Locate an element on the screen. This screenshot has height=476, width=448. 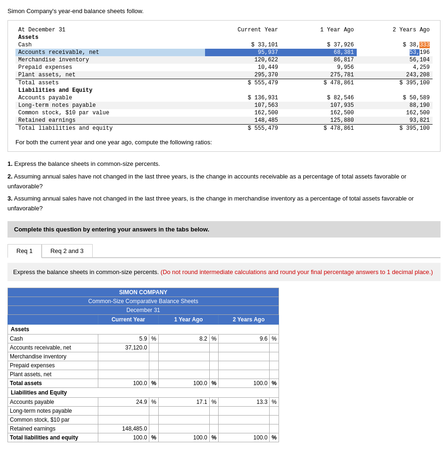
re-2y-pct is located at coordinates (274, 429).